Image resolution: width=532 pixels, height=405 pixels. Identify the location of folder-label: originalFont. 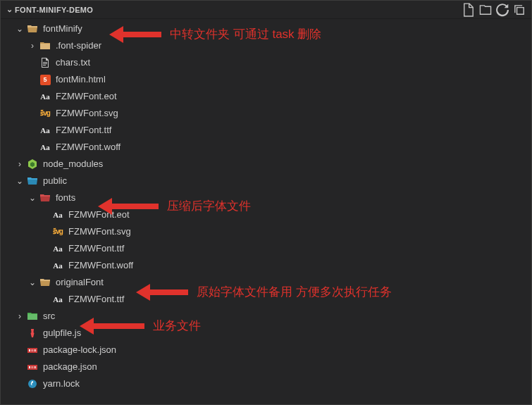
(80, 282).